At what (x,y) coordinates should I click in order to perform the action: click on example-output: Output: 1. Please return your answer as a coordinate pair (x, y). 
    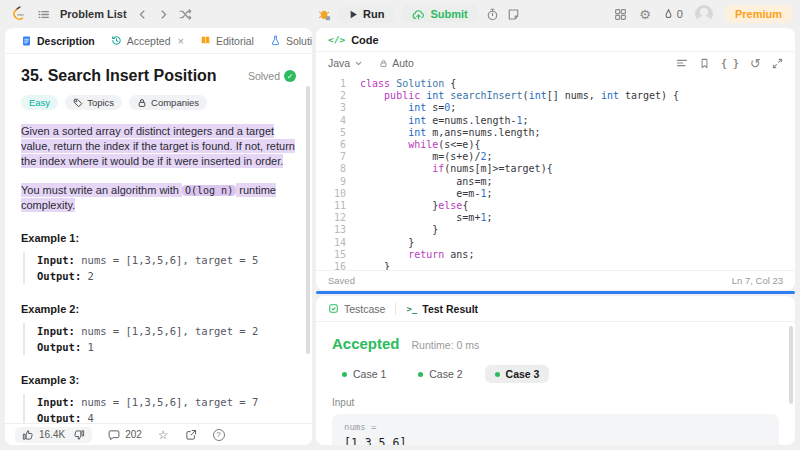
    Looking at the image, I should click on (166, 347).